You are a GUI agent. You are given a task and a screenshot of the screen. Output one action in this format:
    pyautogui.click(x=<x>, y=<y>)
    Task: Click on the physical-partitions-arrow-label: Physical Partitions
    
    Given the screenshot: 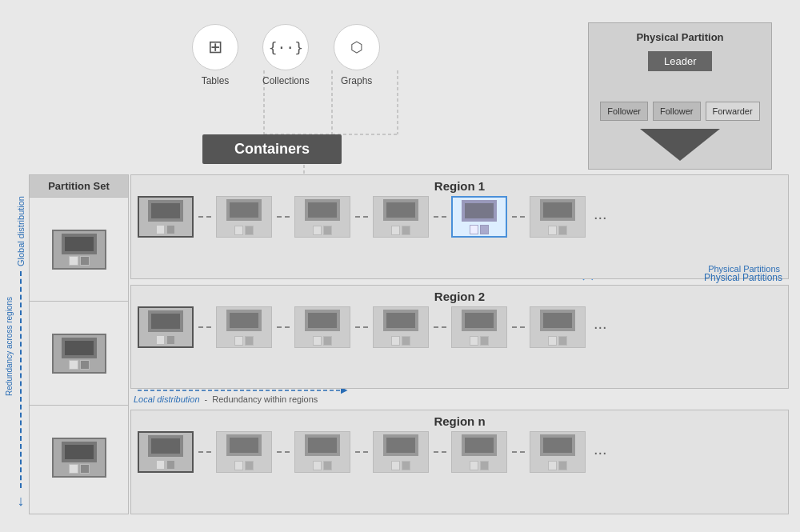 What is the action you would take?
    pyautogui.click(x=743, y=278)
    